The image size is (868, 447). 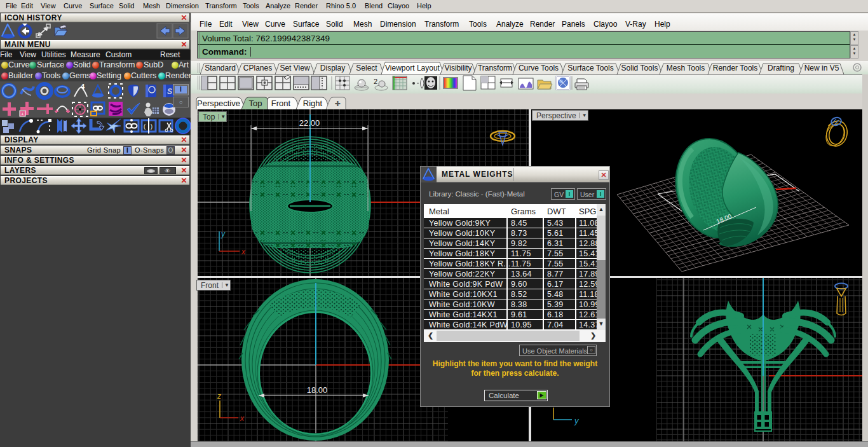 I want to click on svg-text: Perspective, so click(x=219, y=103).